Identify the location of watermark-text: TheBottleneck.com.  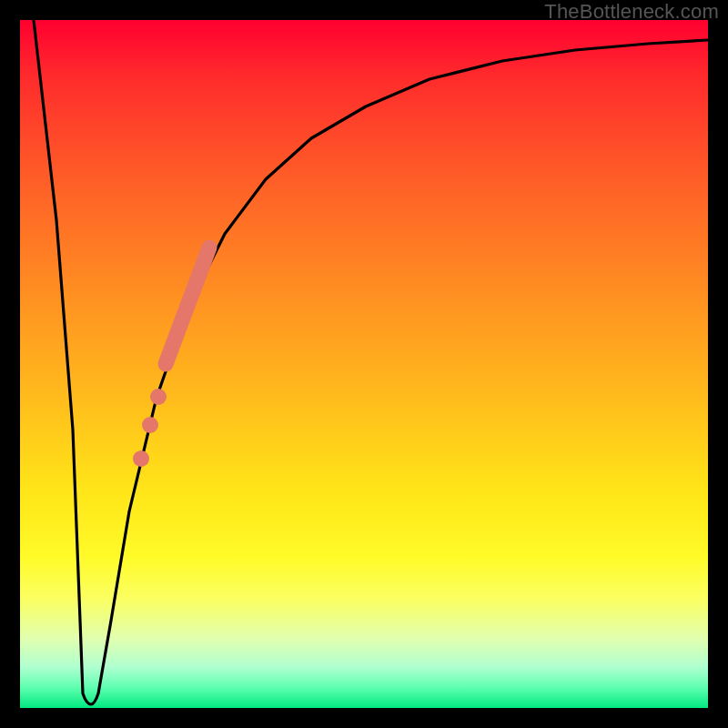
(632, 12).